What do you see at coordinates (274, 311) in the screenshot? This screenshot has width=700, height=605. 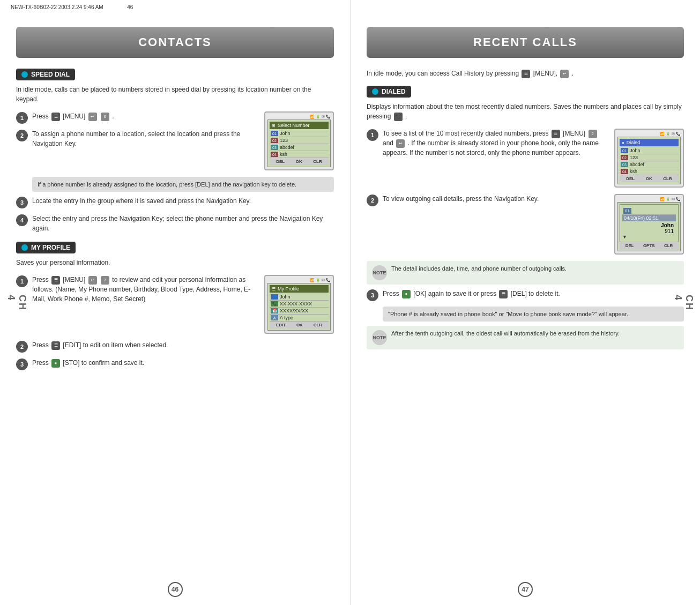 I see `profile-icon-date: 📅` at bounding box center [274, 311].